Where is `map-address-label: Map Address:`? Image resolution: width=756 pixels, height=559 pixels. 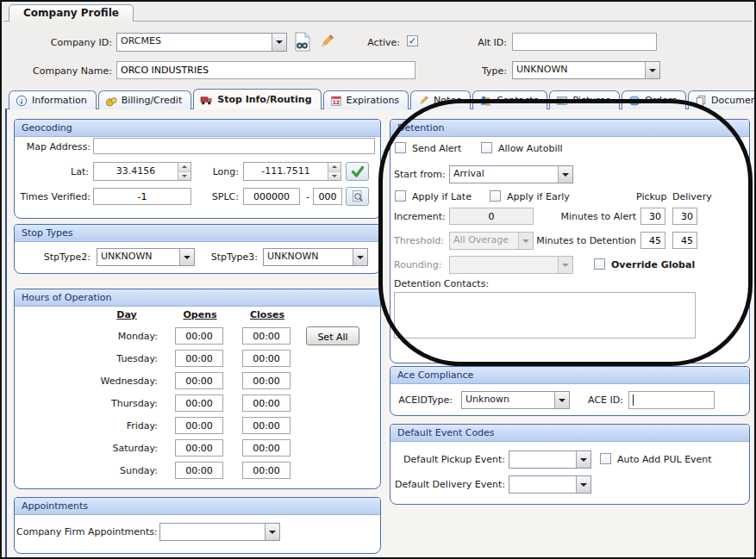
map-address-label: Map Address: is located at coordinates (55, 146).